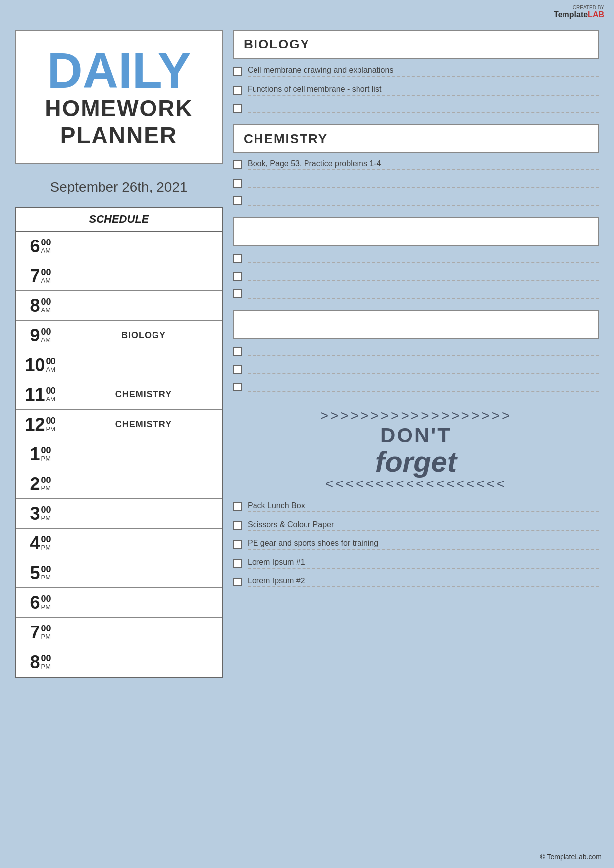  Describe the element at coordinates (119, 336) in the screenshot. I see `schedule-row: 9 00 AM BIOLOGY` at that location.